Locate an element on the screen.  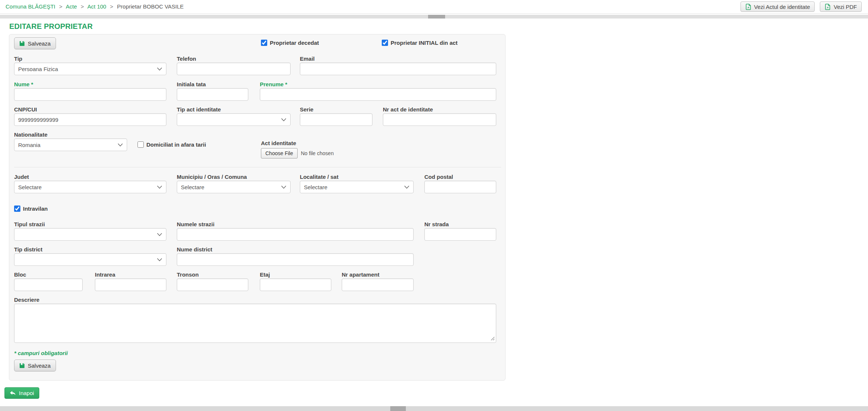
tipul-strazii-select is located at coordinates (90, 234).